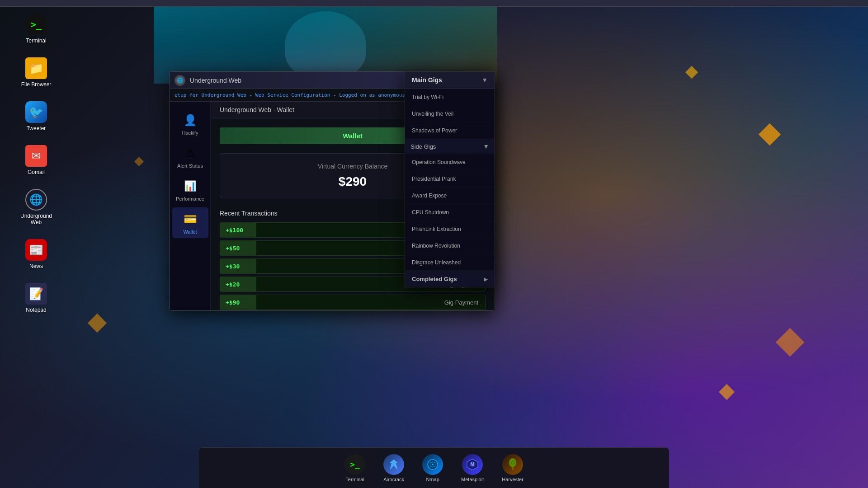 The width and height of the screenshot is (868, 488). What do you see at coordinates (190, 124) in the screenshot?
I see `sidebar-hackify-btn: 👤 Hackify` at bounding box center [190, 124].